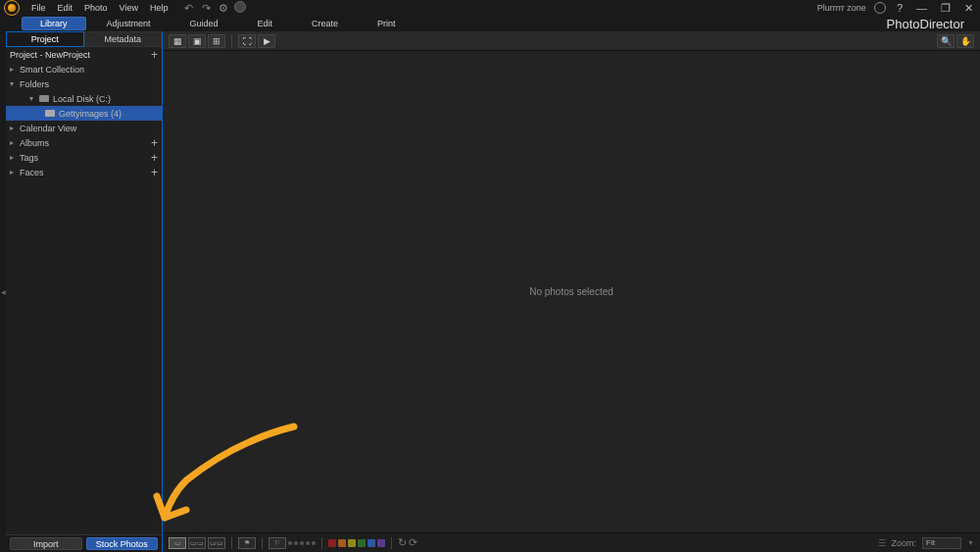 Image resolution: width=980 pixels, height=552 pixels. Describe the element at coordinates (84, 114) in the screenshot. I see `tree-subfolder: Gettyimages (4)` at that location.